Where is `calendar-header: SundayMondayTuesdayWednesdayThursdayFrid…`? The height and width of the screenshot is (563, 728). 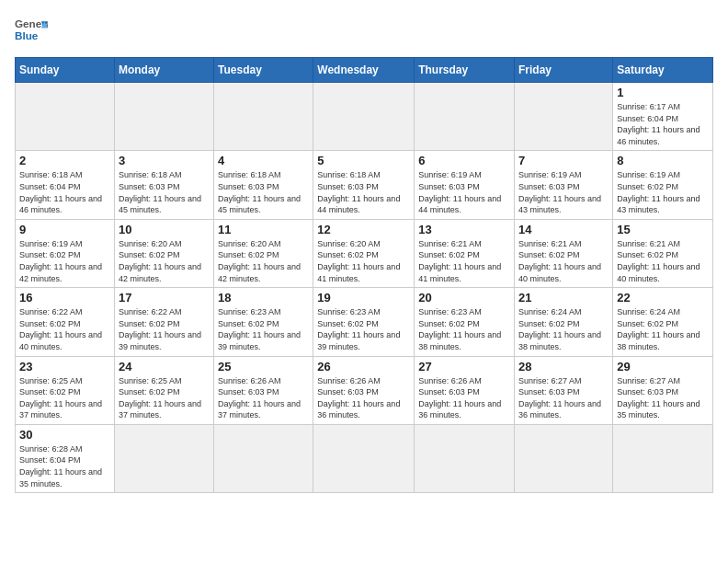 calendar-header: SundayMondayTuesdayWednesdayThursdayFrid… is located at coordinates (364, 70).